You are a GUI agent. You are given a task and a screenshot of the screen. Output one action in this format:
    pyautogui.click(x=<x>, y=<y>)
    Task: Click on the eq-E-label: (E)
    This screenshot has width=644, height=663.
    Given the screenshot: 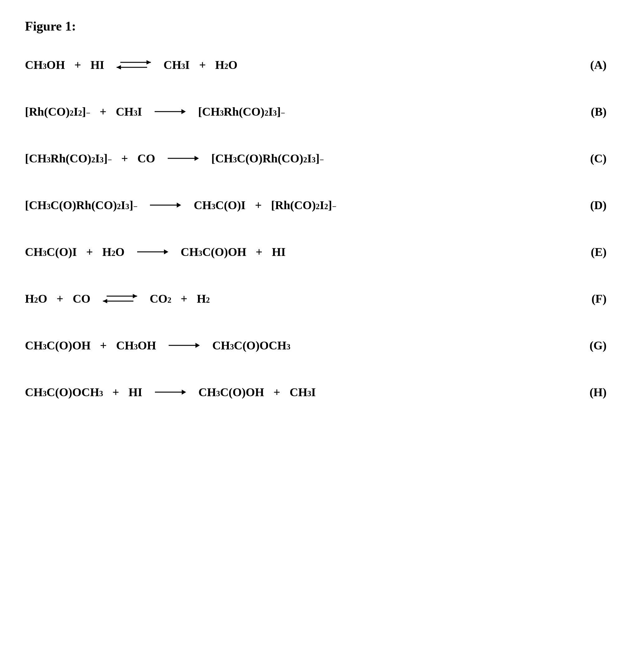 What is the action you would take?
    pyautogui.click(x=605, y=252)
    